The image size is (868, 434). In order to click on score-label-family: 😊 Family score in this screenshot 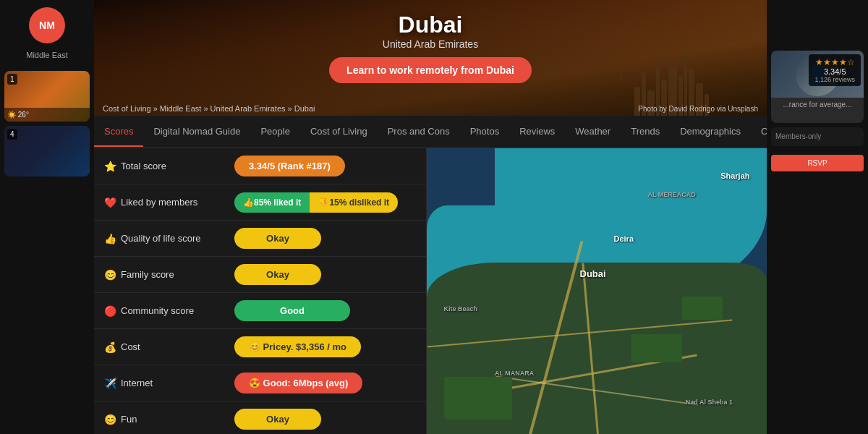, I will do `click(169, 275)`.